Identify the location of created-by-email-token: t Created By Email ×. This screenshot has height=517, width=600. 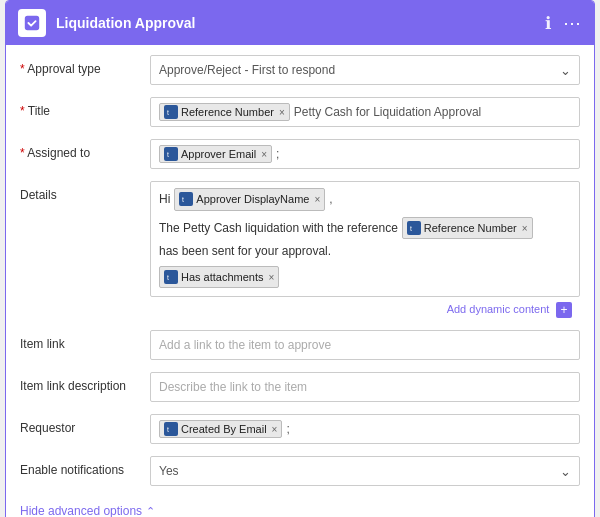
(220, 429).